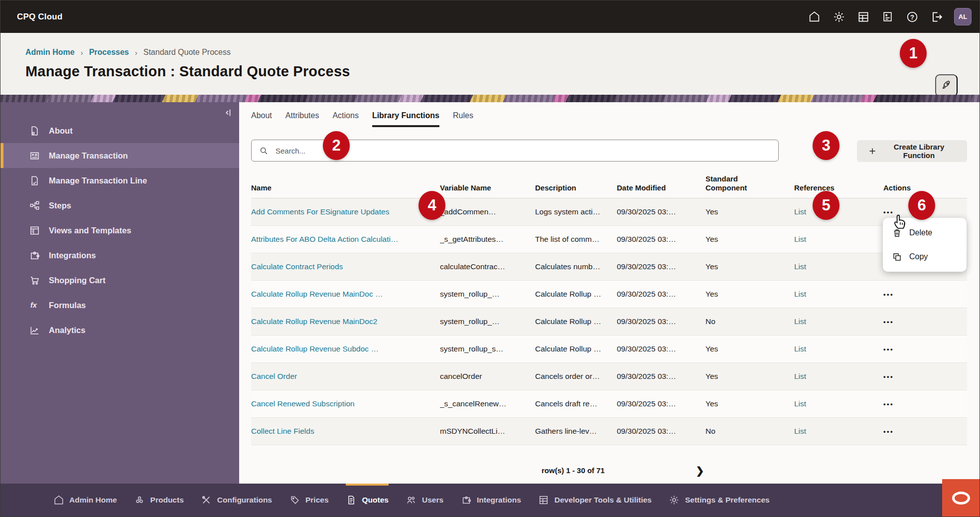  Describe the element at coordinates (120, 305) in the screenshot. I see `sidebar-item-formulas: fx Formulas` at that location.